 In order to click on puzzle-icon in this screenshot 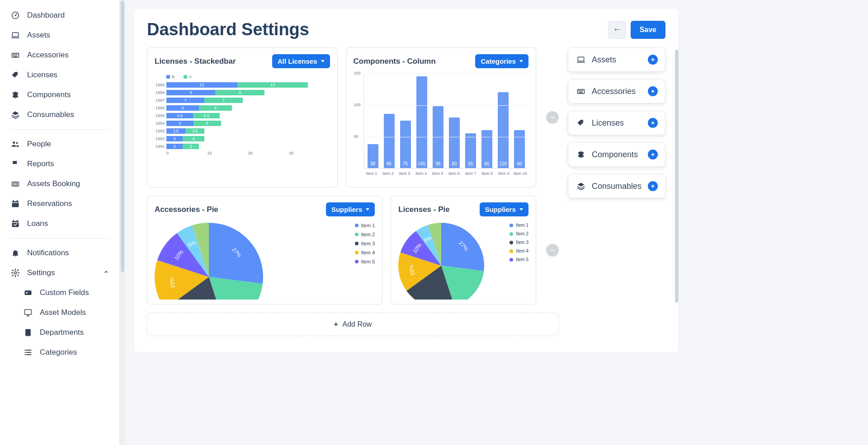, I will do `click(15, 95)`.